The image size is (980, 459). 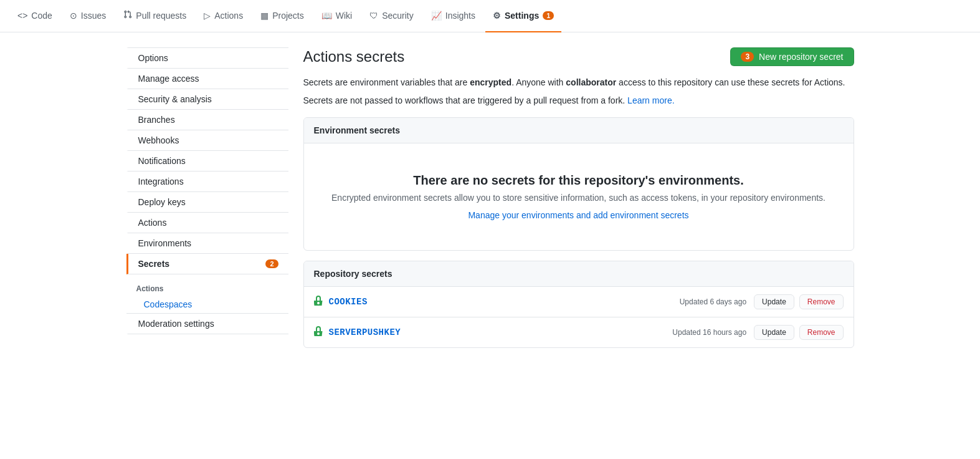 I want to click on new-secret-btn-badge: 3, so click(x=748, y=57).